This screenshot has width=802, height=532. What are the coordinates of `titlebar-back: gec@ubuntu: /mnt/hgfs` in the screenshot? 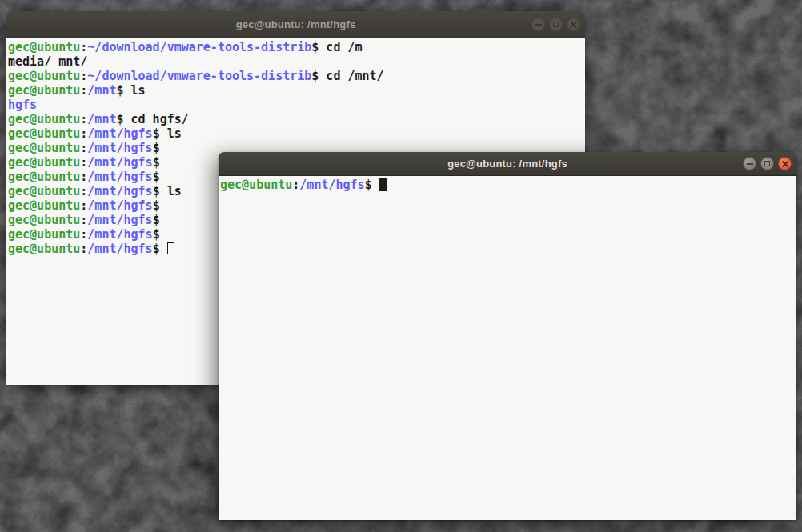 It's located at (296, 25).